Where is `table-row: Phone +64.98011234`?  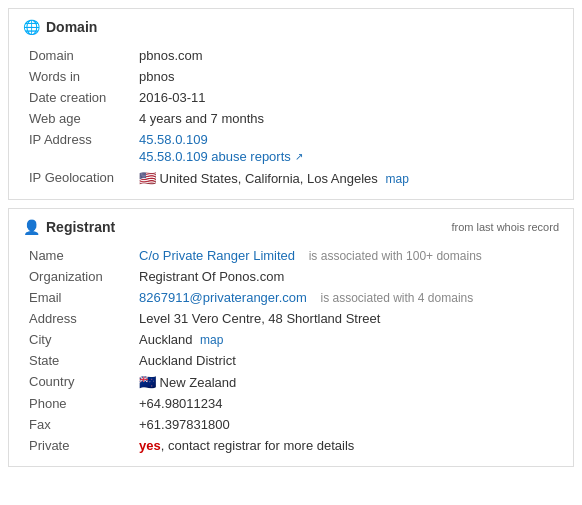 table-row: Phone +64.98011234 is located at coordinates (291, 404).